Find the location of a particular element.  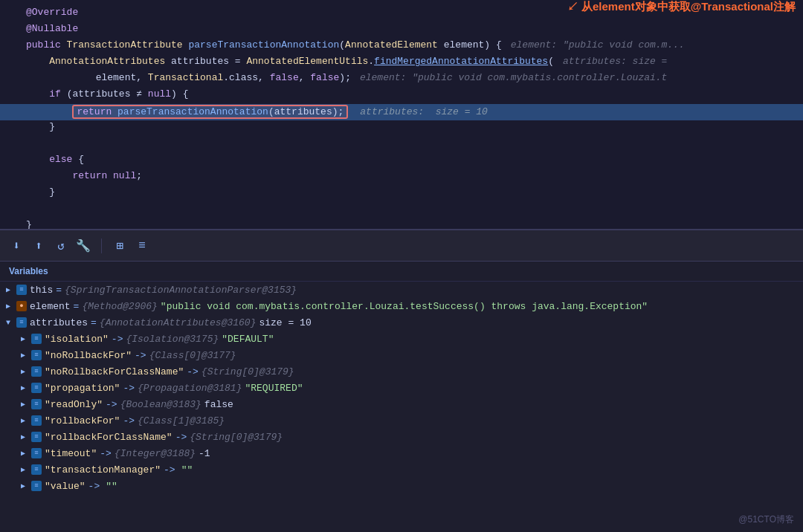

line-content: @Override is located at coordinates (415, 12).